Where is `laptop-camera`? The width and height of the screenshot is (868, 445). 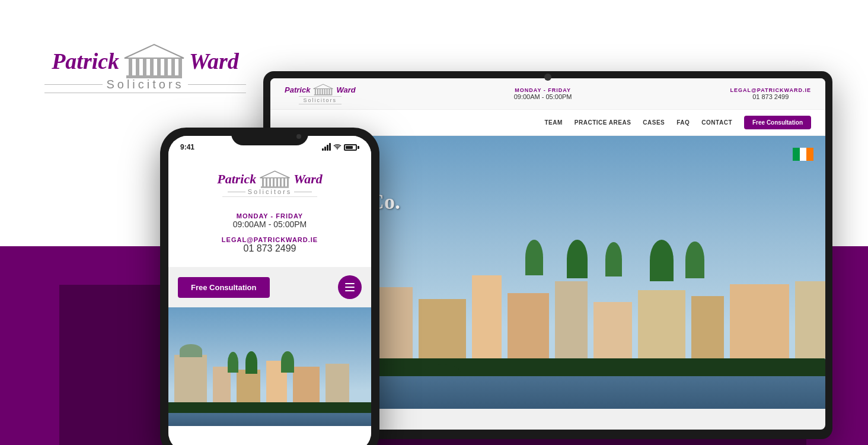 laptop-camera is located at coordinates (548, 77).